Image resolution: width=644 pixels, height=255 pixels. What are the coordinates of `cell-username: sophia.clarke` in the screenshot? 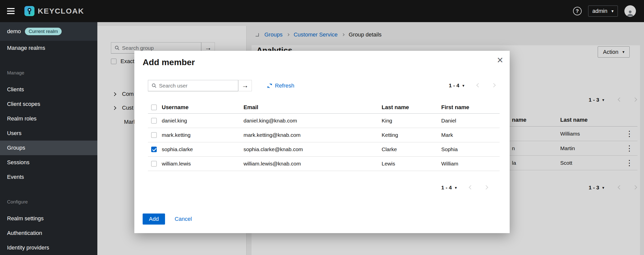 It's located at (203, 149).